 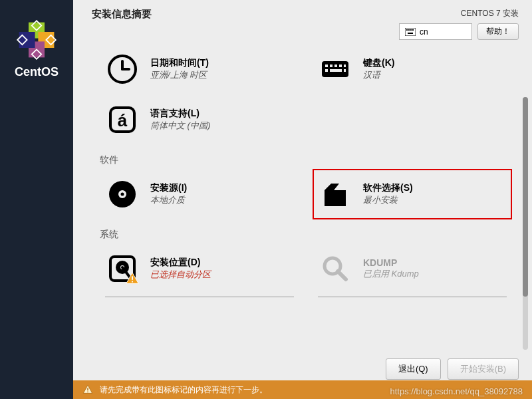 I want to click on spoke-title: 软件选择(S), so click(x=388, y=188).